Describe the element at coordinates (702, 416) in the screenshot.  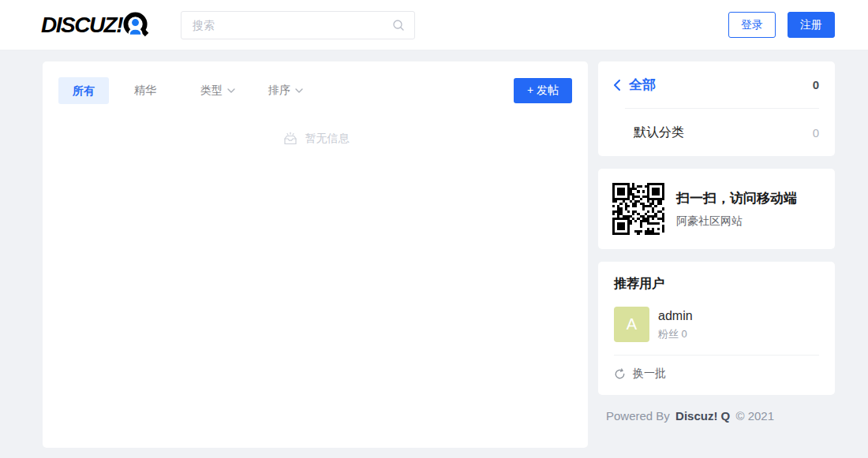
I see `brand-name: Discuz! Q` at that location.